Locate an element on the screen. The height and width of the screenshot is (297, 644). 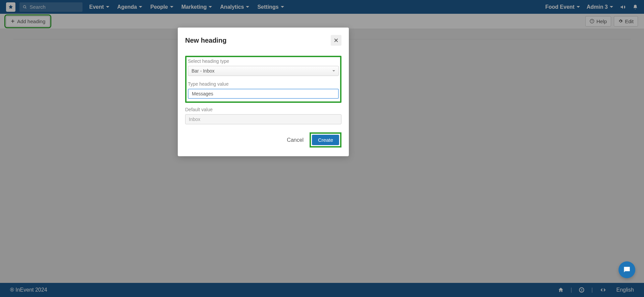
heading-value-input is located at coordinates (263, 94).